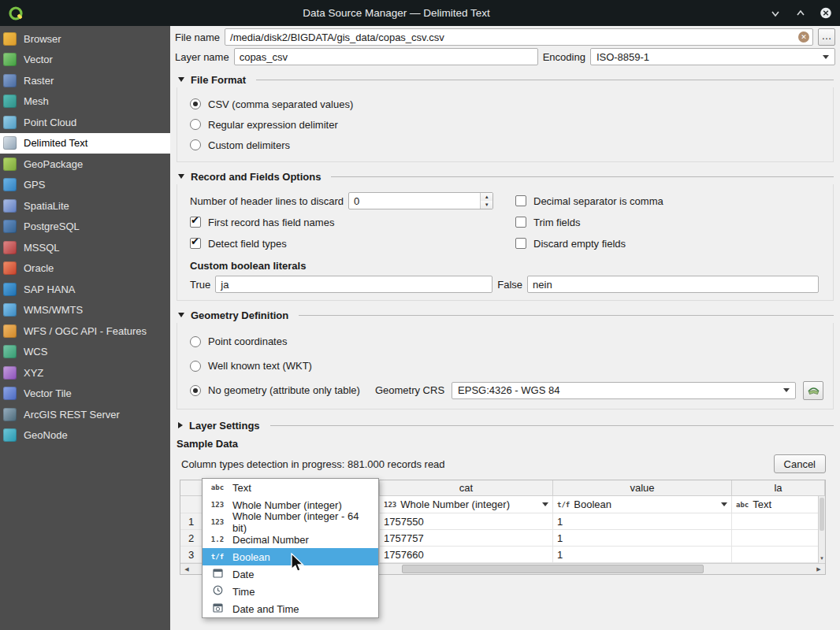  What do you see at coordinates (191, 505) in the screenshot?
I see `selector-corner` at bounding box center [191, 505].